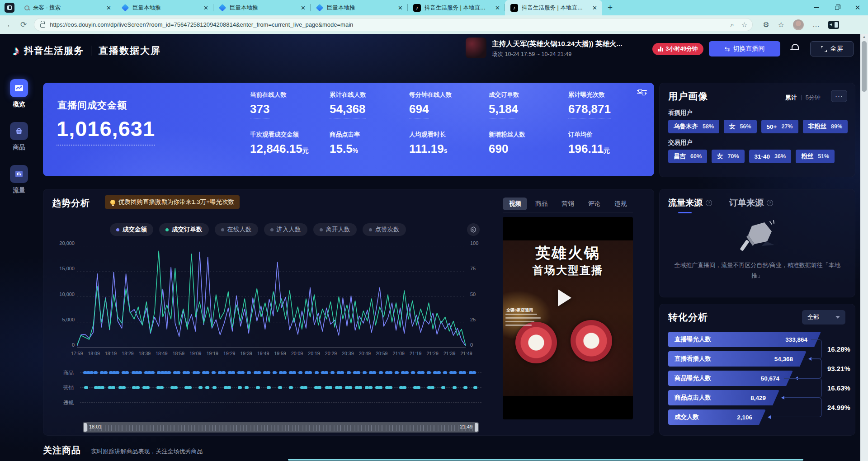  I want to click on collections-icon: ☆, so click(781, 24).